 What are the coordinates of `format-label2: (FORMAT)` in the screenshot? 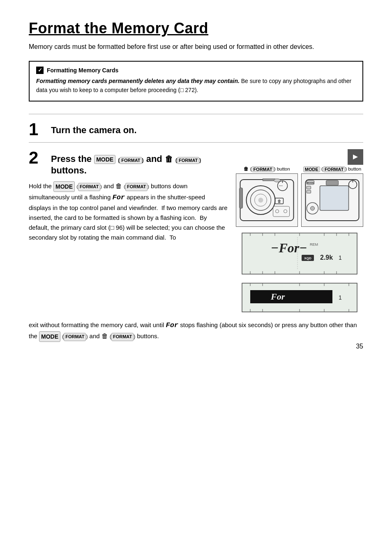 It's located at (188, 160).